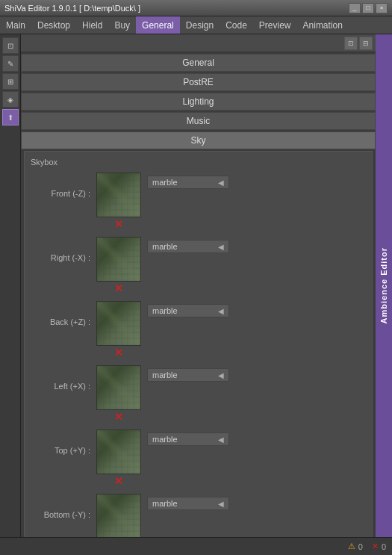 This screenshot has height=555, width=392. I want to click on skybox-label-bottom: Bottom (-Y) :, so click(60, 506).